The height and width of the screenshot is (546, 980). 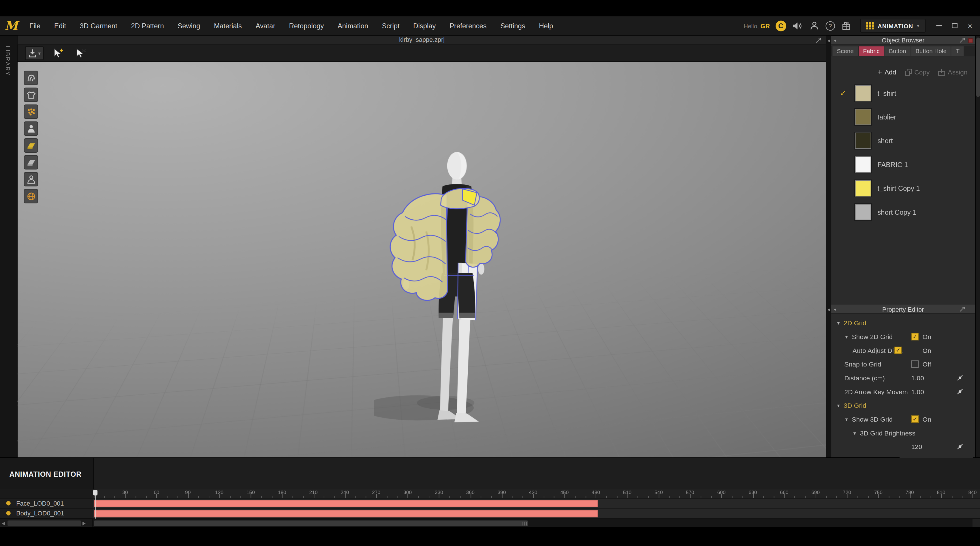 I want to click on help-icon: ?, so click(x=830, y=26).